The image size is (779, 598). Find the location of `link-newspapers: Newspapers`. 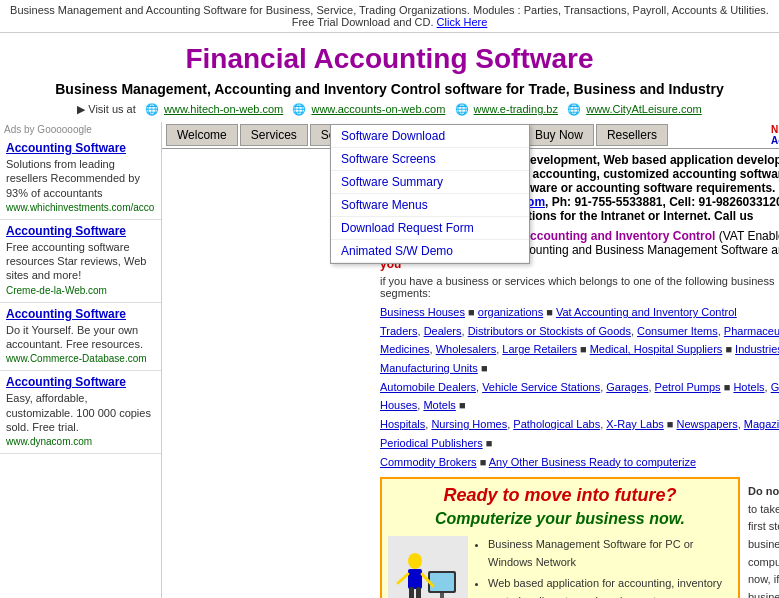

link-newspapers: Newspapers is located at coordinates (708, 424).